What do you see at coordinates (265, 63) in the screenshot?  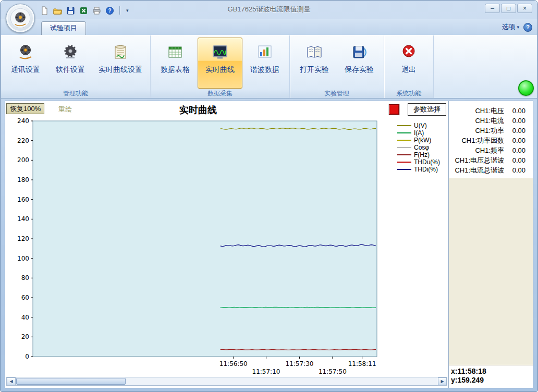 I see `harmonic-data-button: 谐波数据` at bounding box center [265, 63].